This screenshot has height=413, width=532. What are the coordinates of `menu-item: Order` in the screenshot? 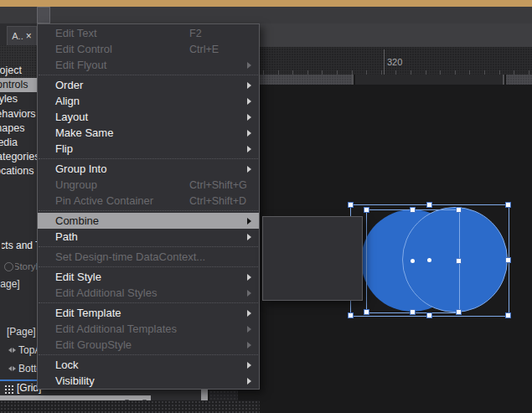 It's located at (148, 85).